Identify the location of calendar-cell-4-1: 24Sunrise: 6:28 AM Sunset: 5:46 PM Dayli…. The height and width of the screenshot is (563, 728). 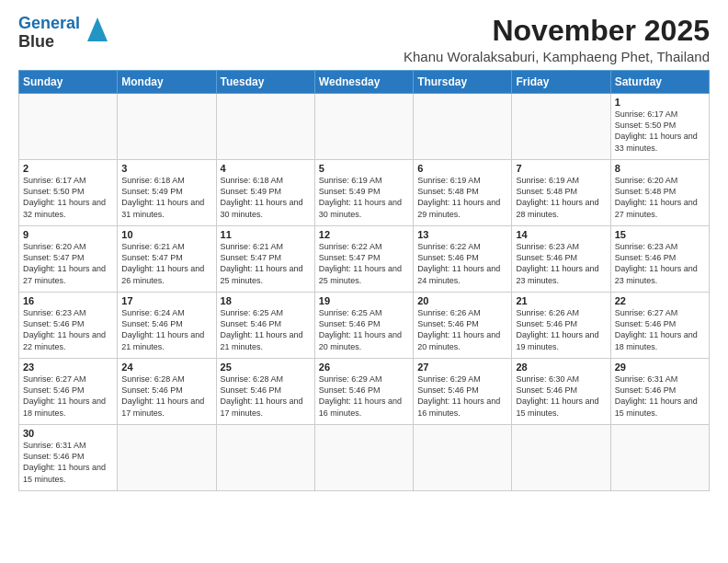
(167, 392).